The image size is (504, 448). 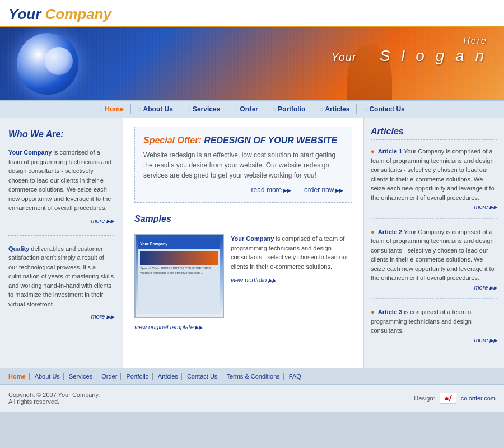 I want to click on samples-bold: Your Company, so click(x=252, y=239).